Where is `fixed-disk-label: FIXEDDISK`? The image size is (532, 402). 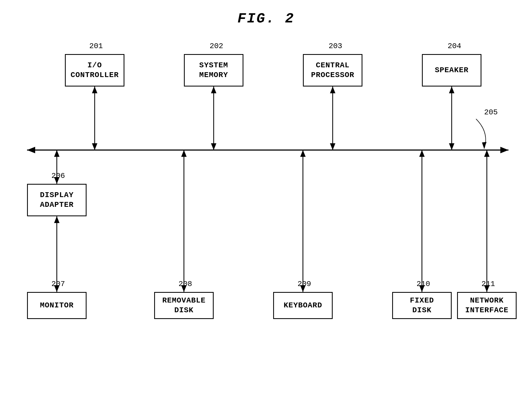
fixed-disk-label: FIXEDDISK is located at coordinates (422, 305).